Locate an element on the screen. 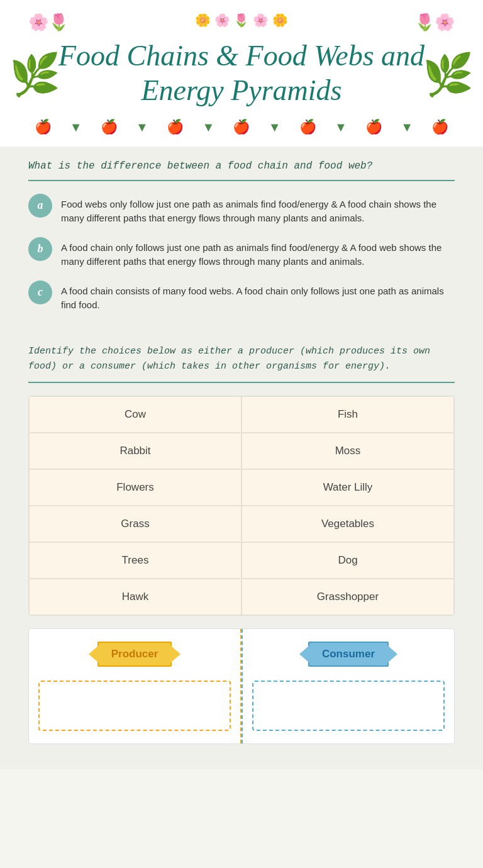  deco-arrow-6: ▼ is located at coordinates (407, 127).